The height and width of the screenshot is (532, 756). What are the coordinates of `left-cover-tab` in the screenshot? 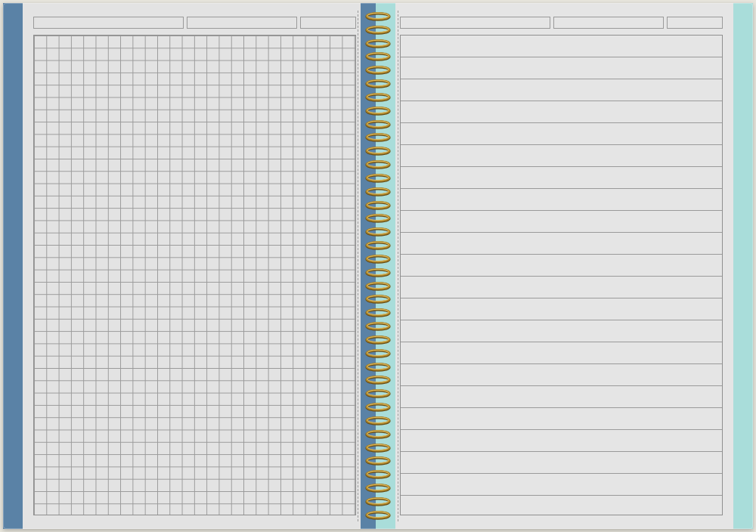 It's located at (13, 266).